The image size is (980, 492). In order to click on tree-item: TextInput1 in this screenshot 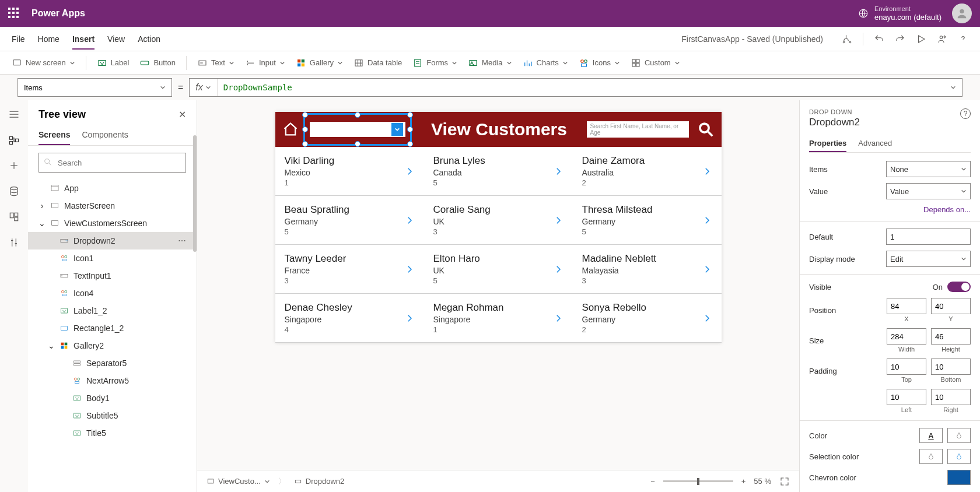, I will do `click(112, 276)`.